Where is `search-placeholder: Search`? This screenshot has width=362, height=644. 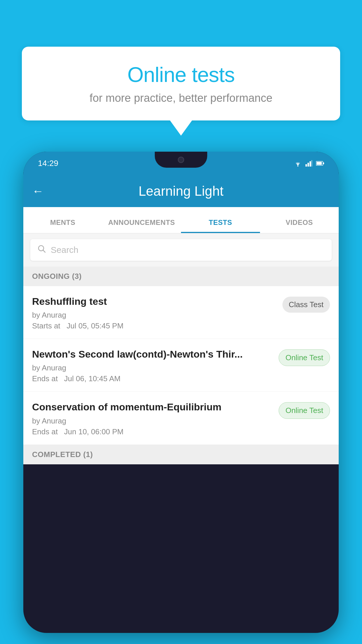 search-placeholder: Search is located at coordinates (65, 250).